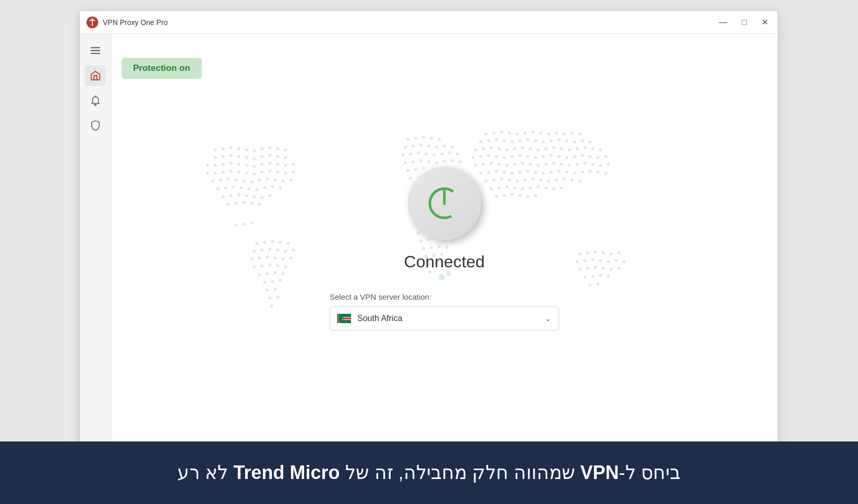 The height and width of the screenshot is (504, 858). Describe the element at coordinates (95, 126) in the screenshot. I see `sidebar-item-shield` at that location.